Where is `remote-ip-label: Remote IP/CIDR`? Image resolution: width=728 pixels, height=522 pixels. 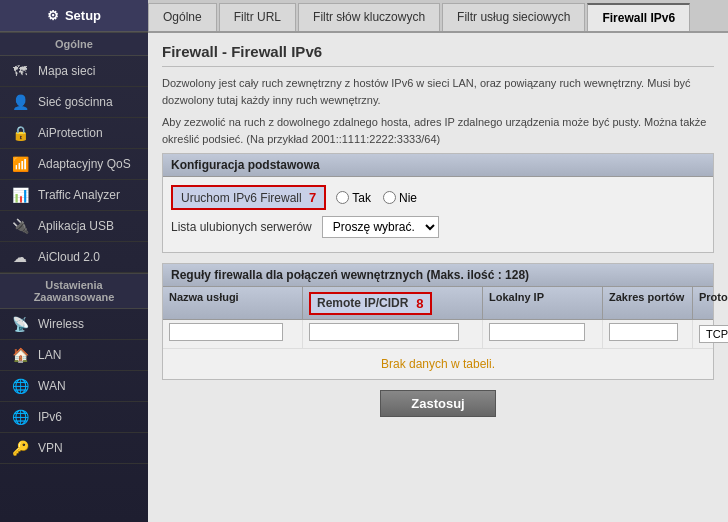
remote-ip-label: Remote IP/CIDR is located at coordinates (362, 303).